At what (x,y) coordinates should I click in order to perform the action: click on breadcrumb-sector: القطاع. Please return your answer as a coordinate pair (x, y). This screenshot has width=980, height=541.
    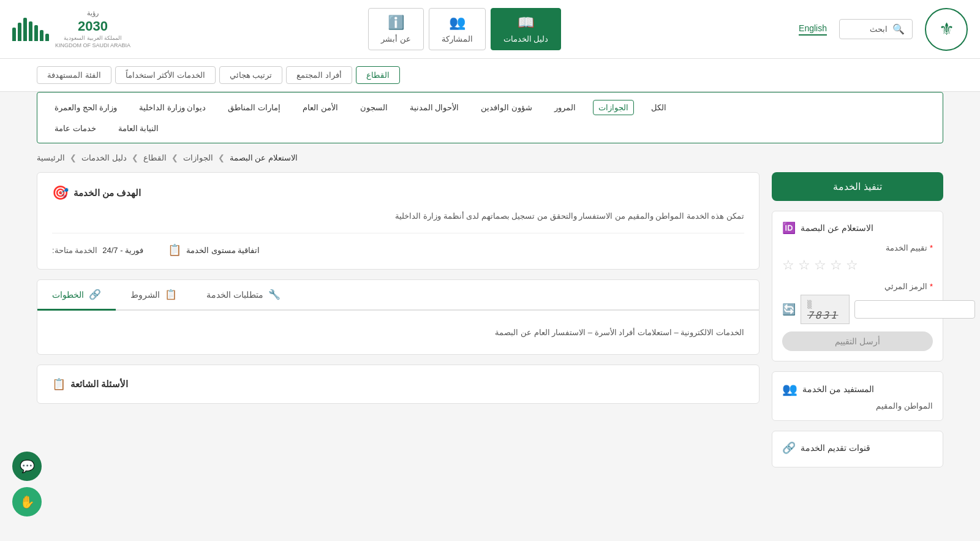
    Looking at the image, I should click on (155, 158).